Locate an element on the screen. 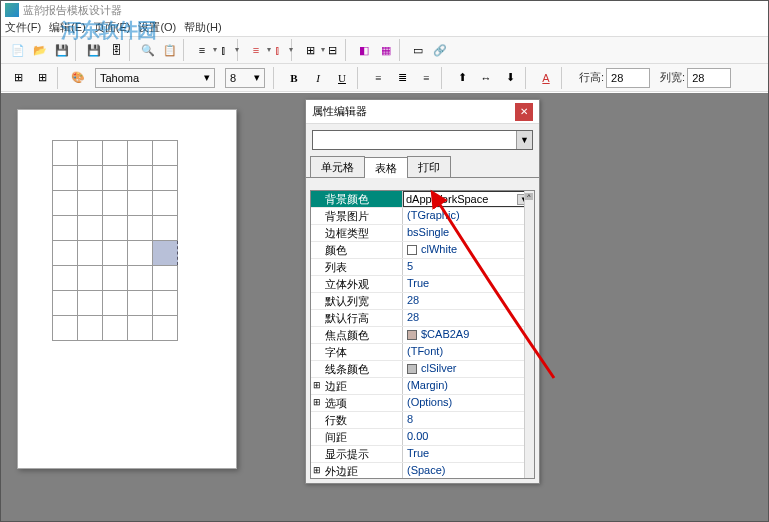  property-row: 线条颜色clSilver is located at coordinates (422, 370).